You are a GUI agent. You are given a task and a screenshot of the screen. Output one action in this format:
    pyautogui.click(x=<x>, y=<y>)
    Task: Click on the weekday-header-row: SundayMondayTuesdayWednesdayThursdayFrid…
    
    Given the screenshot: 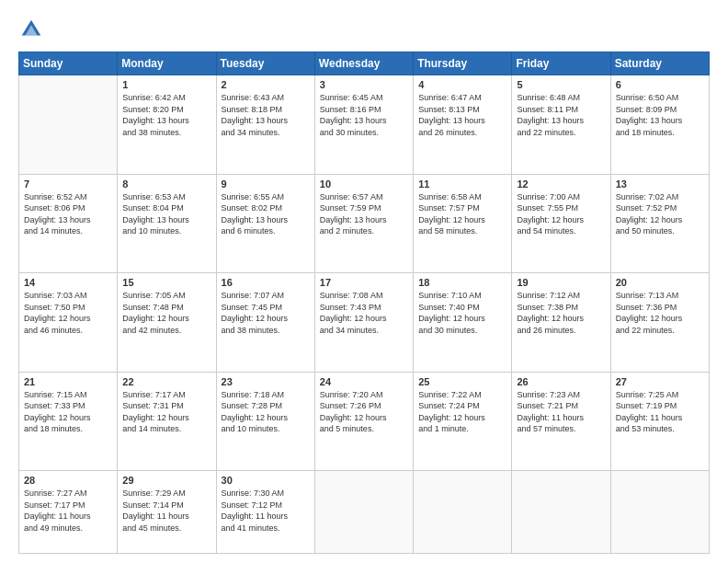 What is the action you would take?
    pyautogui.click(x=364, y=64)
    